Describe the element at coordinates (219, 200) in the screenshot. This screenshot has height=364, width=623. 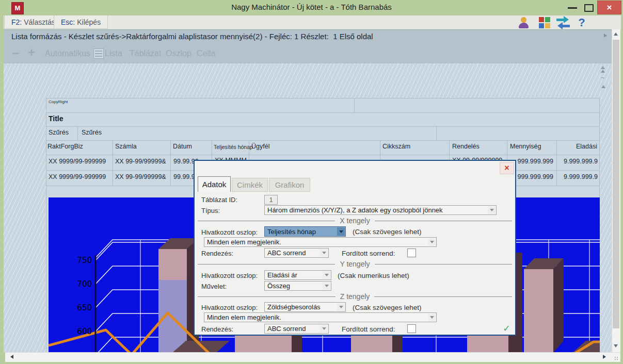
I see `table-id-label: Táblázat ID:` at that location.